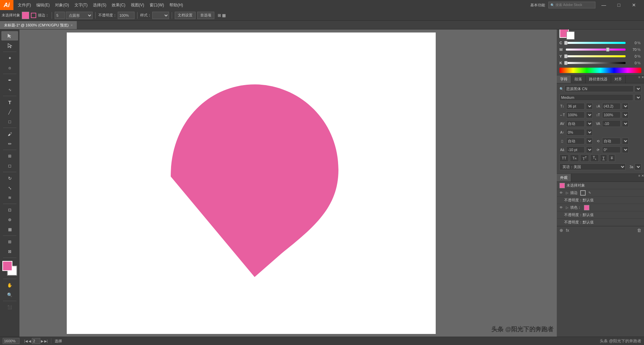  I want to click on rotation-angle-input, so click(611, 150).